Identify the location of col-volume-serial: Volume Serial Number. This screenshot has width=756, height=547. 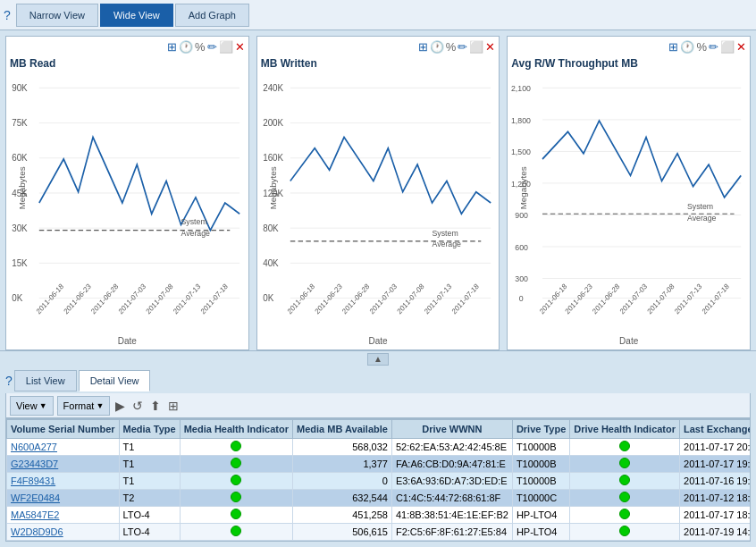
(63, 429).